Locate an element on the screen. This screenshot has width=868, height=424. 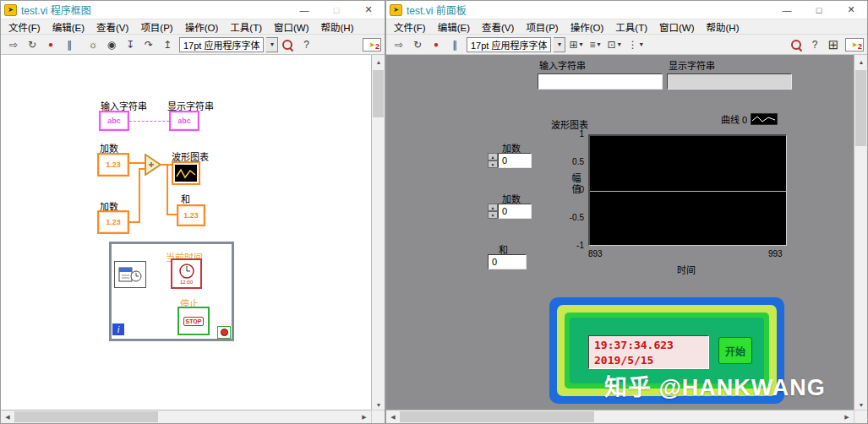
window-title: test.vi 程序框图 is located at coordinates (56, 10).